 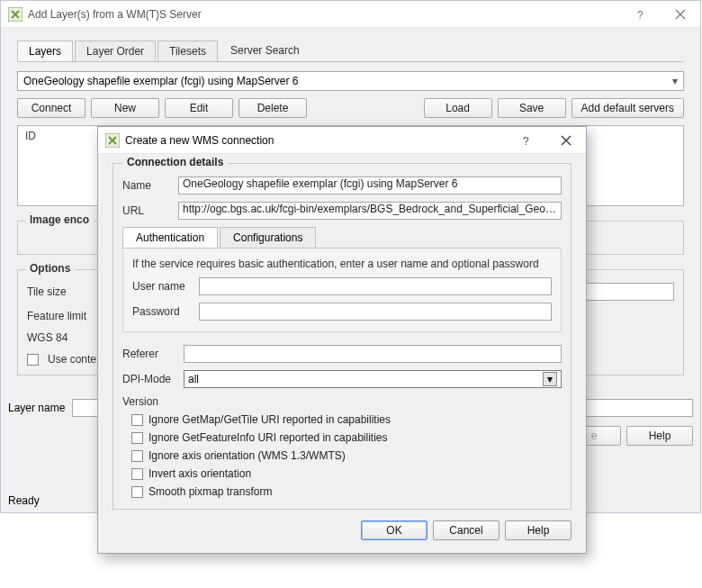 What do you see at coordinates (458, 108) in the screenshot?
I see `load-button: Load` at bounding box center [458, 108].